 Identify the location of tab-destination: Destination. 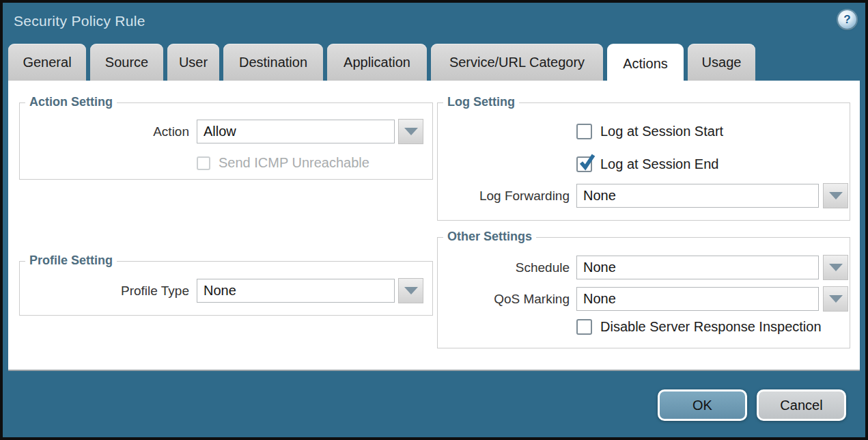
(273, 62).